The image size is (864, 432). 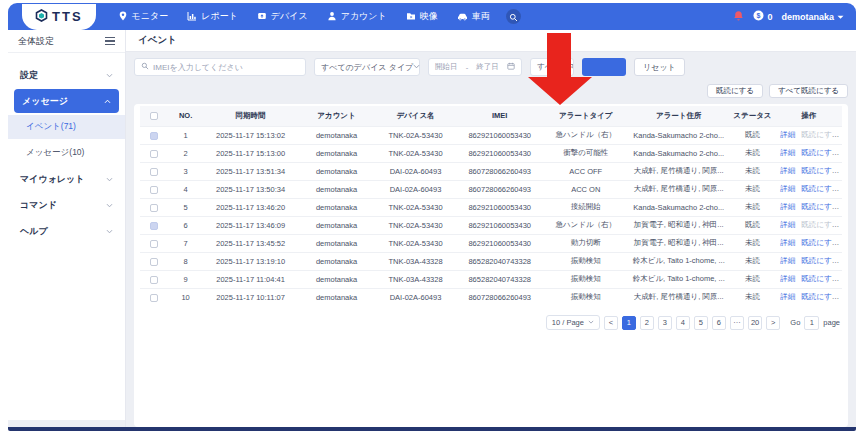 What do you see at coordinates (66, 179) in the screenshot?
I see `sidebar-item-wallet: マイウォレット` at bounding box center [66, 179].